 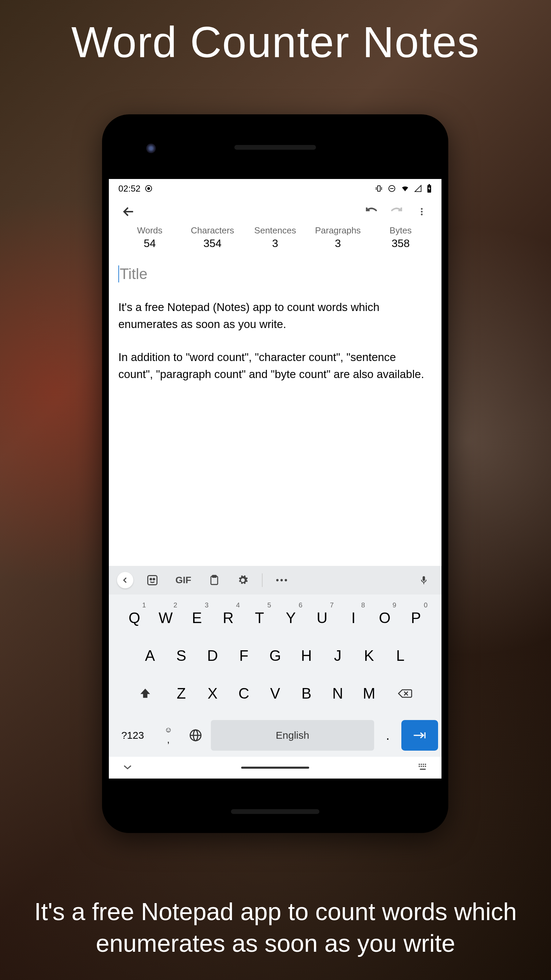 I want to click on kb-collapse-button, so click(x=125, y=580).